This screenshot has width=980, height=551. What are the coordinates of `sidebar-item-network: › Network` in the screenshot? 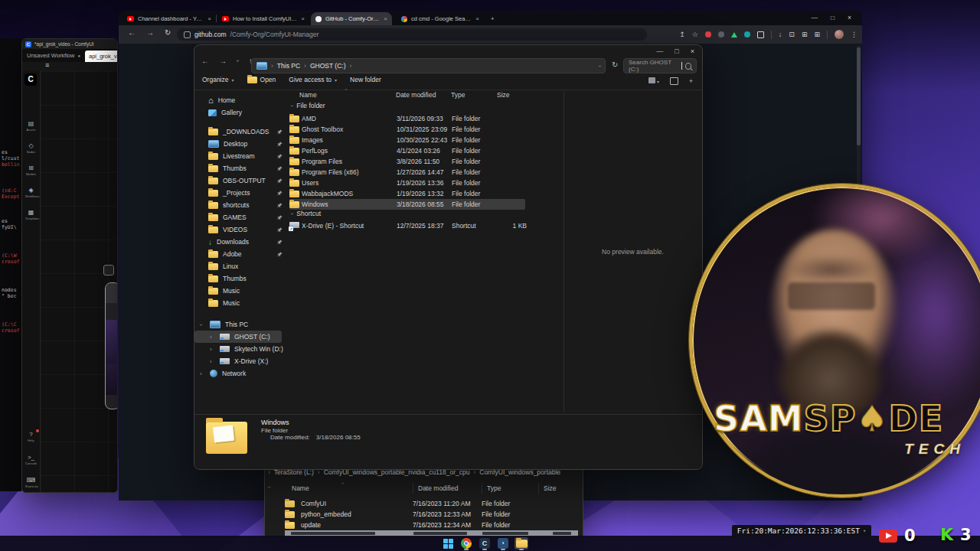 It's located at (241, 373).